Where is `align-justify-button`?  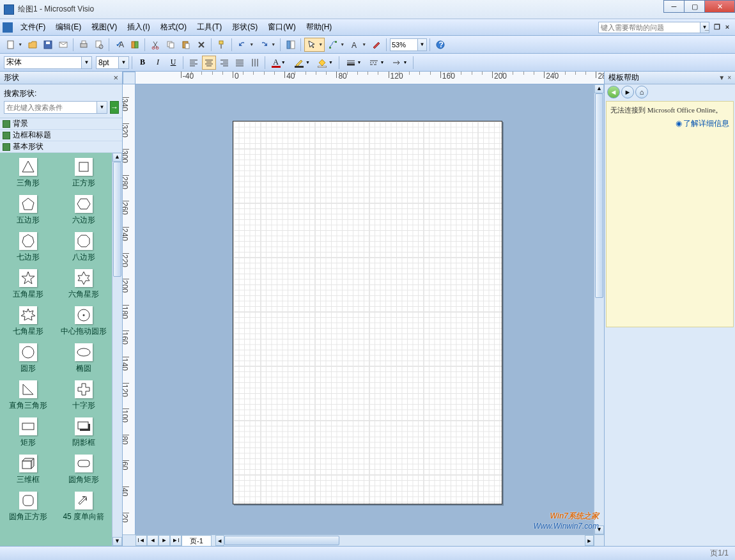
align-justify-button is located at coordinates (240, 63).